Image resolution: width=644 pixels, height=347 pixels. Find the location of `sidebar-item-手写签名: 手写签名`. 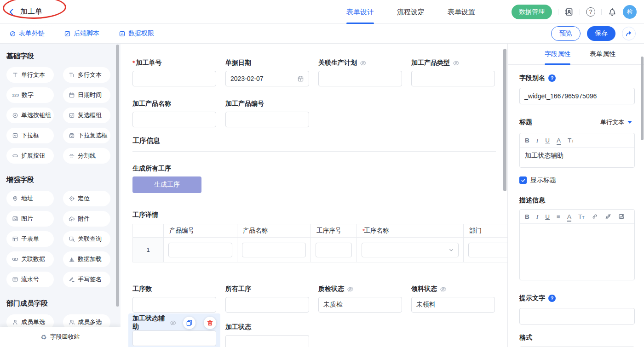

sidebar-item-手写签名: 手写签名 is located at coordinates (86, 279).